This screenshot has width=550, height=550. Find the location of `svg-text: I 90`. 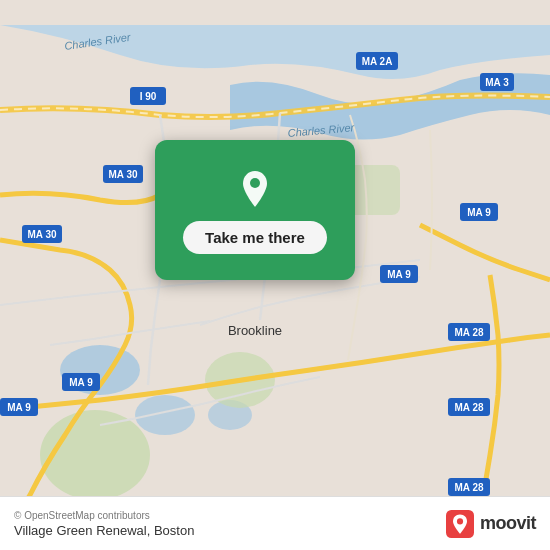

svg-text: I 90 is located at coordinates (148, 96).